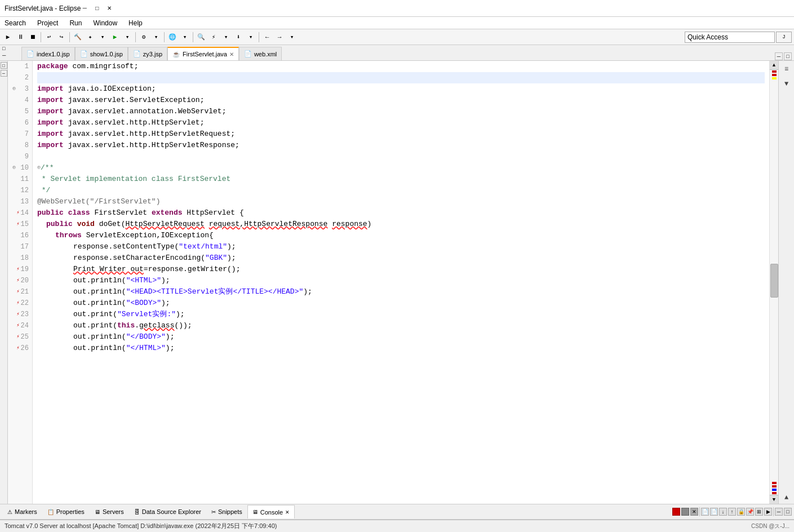 The width and height of the screenshot is (794, 532). What do you see at coordinates (248, 54) in the screenshot?
I see `tab-icon-5: 📄` at bounding box center [248, 54].